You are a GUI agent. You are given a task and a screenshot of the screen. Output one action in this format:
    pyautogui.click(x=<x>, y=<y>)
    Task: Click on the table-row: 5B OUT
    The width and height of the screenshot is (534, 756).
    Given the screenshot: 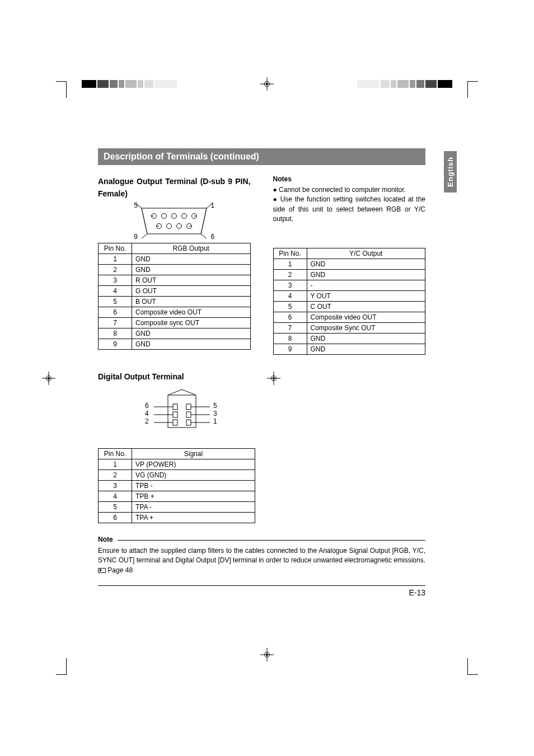 What is the action you would take?
    pyautogui.click(x=175, y=301)
    